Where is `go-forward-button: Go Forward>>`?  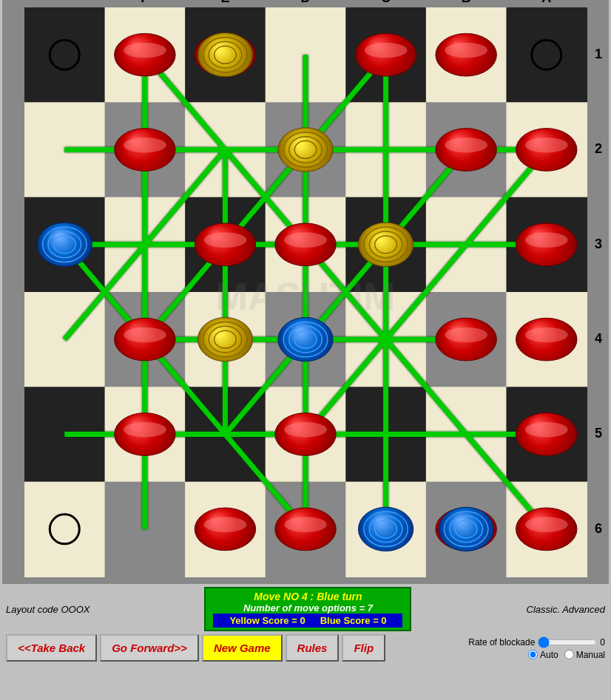
go-forward-button: Go Forward>> is located at coordinates (149, 648).